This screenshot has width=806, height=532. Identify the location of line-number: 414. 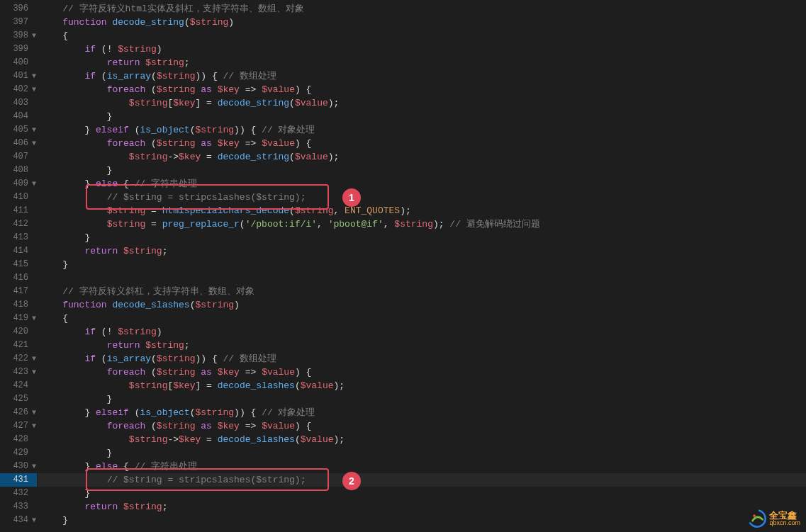
(18, 251).